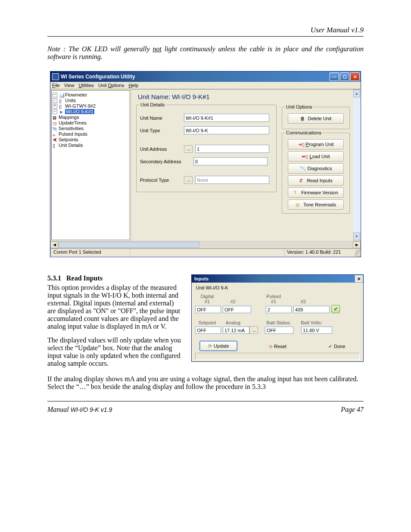 The height and width of the screenshot is (532, 411). Describe the element at coordinates (206, 401) in the screenshot. I see `footer-rule` at that location.